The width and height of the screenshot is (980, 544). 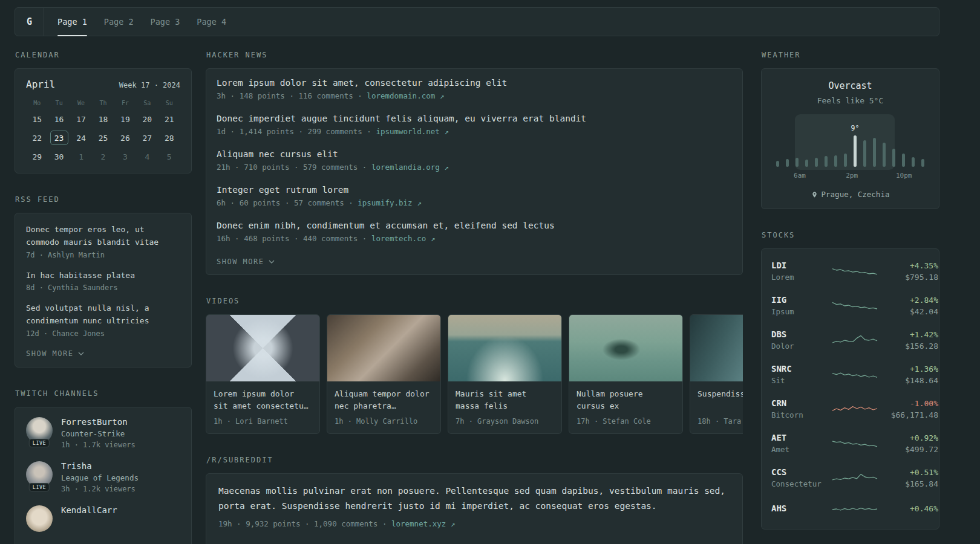 I want to click on rss-item: Sed volutpat nulla nisl, a condimentum n…, so click(x=103, y=320).